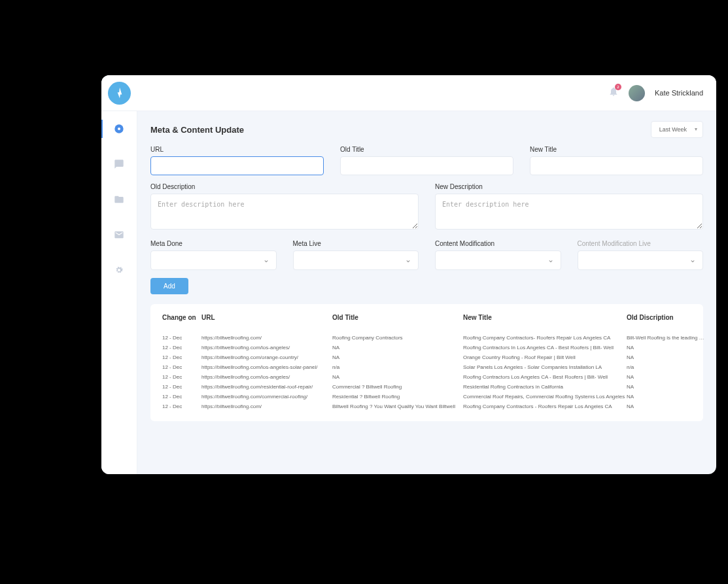 The height and width of the screenshot is (584, 728). I want to click on table-cell: Roofing Contractors Los Angeles CA - Bes…, so click(545, 377).